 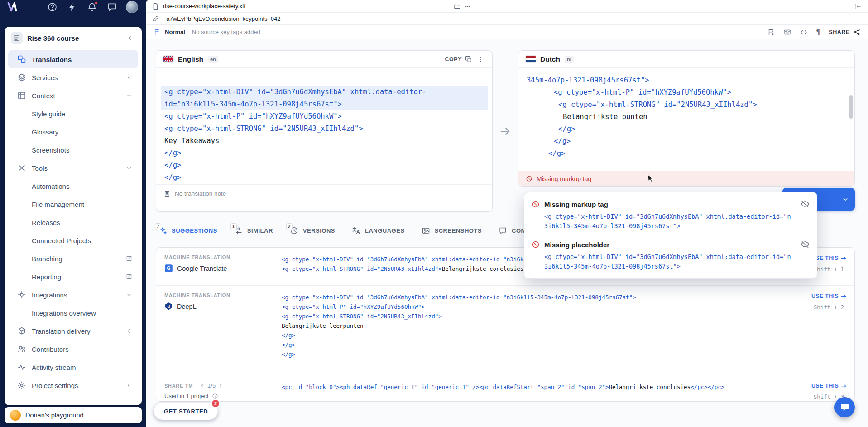 What do you see at coordinates (851, 107) in the screenshot?
I see `scrollbar-thumb` at bounding box center [851, 107].